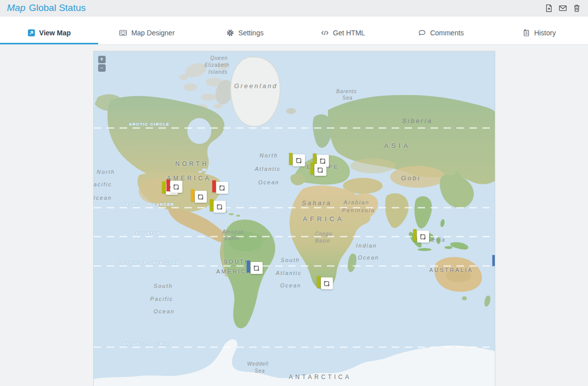 Image resolution: width=588 pixels, height=386 pixels. I want to click on tabbar: View Map Map Designer Settings, so click(294, 31).